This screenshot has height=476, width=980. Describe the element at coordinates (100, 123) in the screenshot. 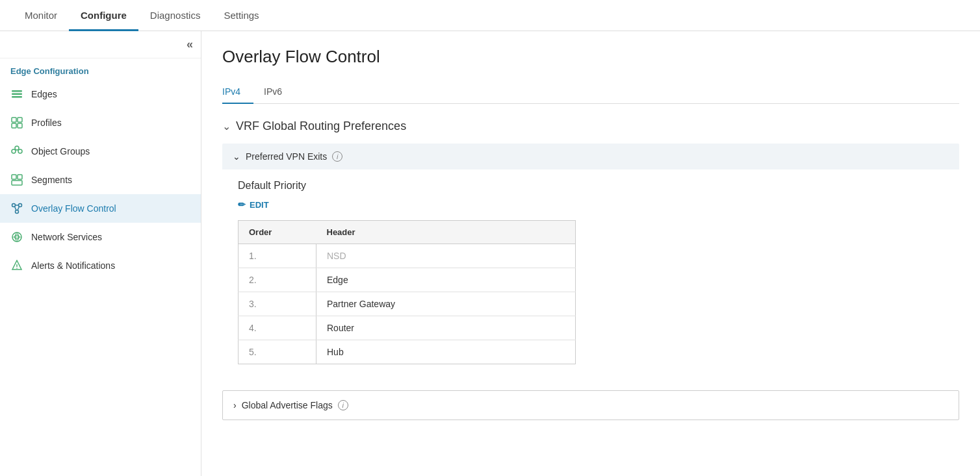

I see `sidebar-item-profiles: Profiles` at that location.